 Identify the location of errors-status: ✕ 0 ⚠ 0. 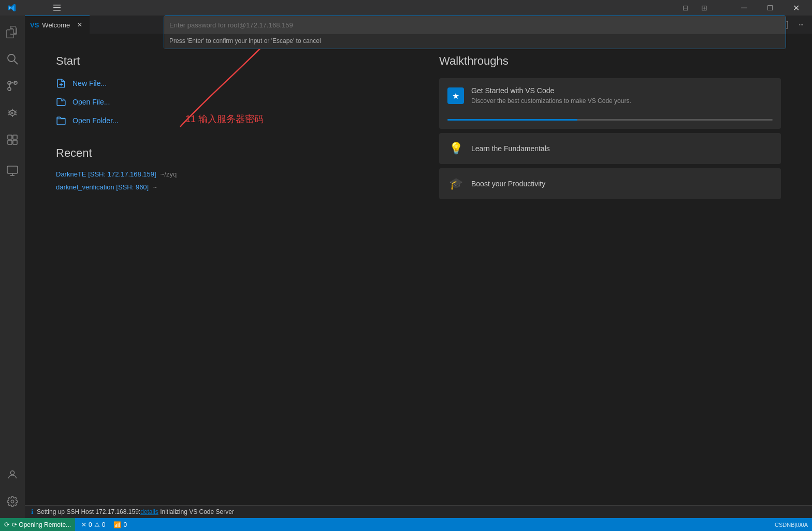
(93, 525).